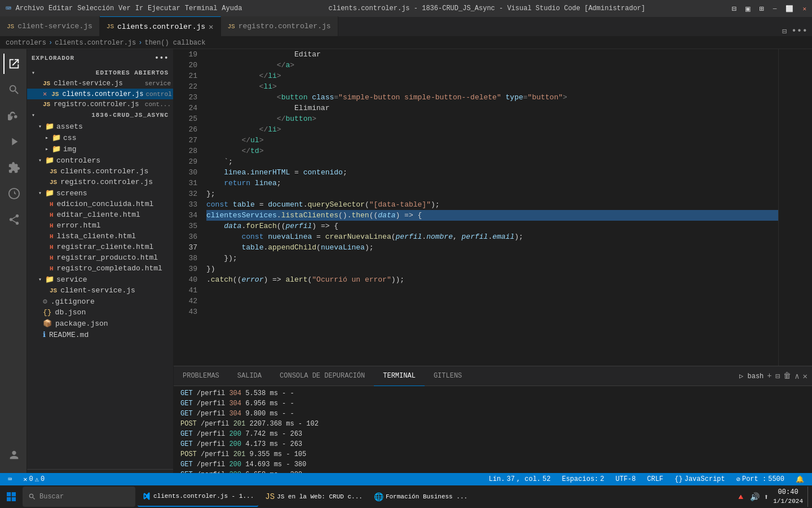  I want to click on code-line-29: `;, so click(492, 161).